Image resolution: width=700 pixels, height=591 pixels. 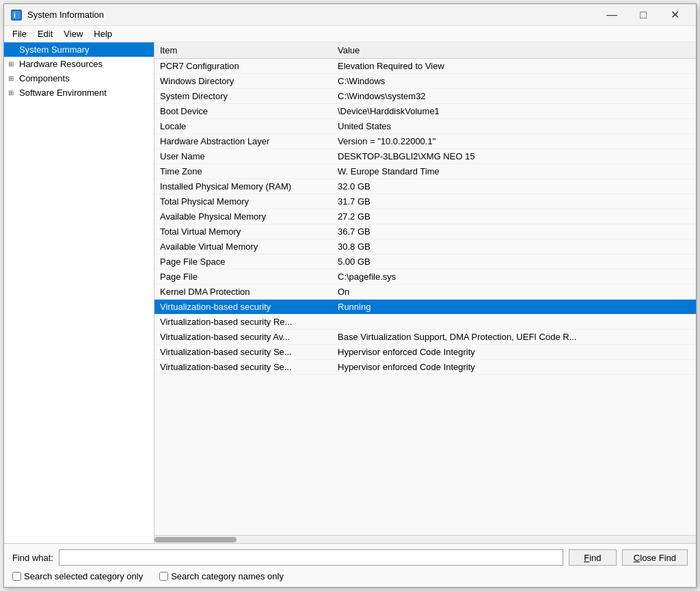 I want to click on svg-text: i, so click(x=15, y=15).